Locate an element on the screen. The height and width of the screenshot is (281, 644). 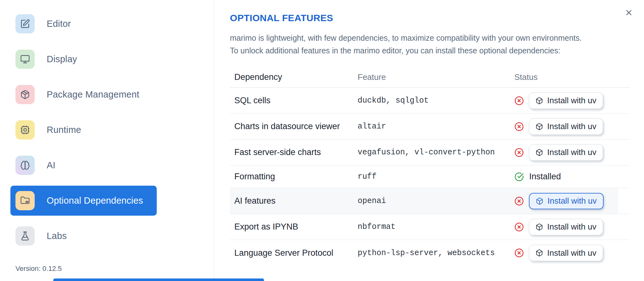
description-line: marimo is lightweight, with few dependen… is located at coordinates (430, 38).